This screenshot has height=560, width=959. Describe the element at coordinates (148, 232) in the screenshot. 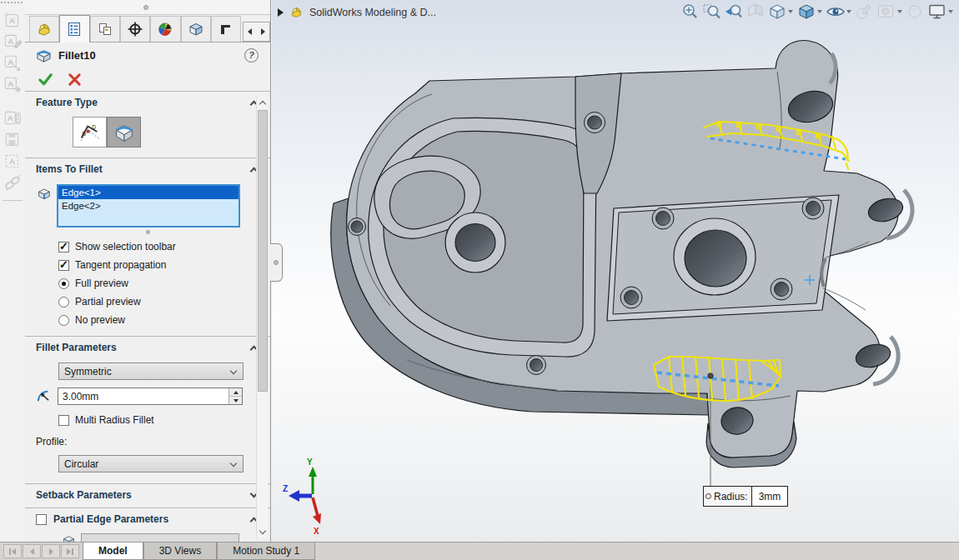

I see `listbox-resize-handle` at that location.